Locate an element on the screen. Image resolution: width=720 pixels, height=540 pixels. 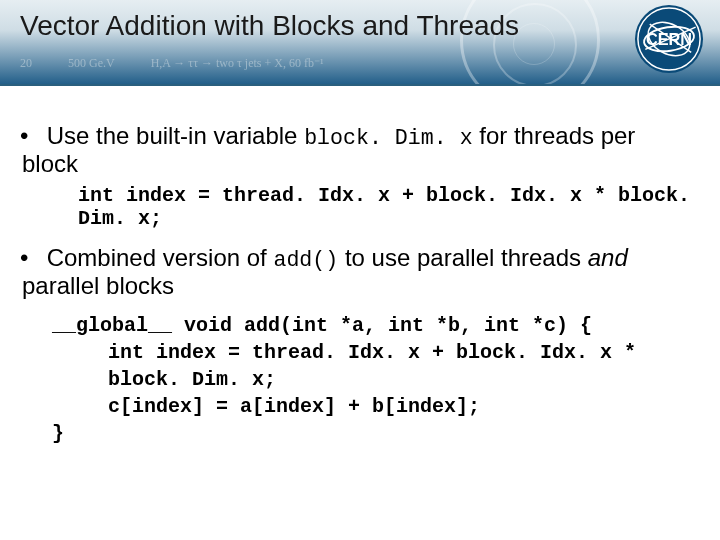
bullet-2-code: add() is located at coordinates (306, 260).